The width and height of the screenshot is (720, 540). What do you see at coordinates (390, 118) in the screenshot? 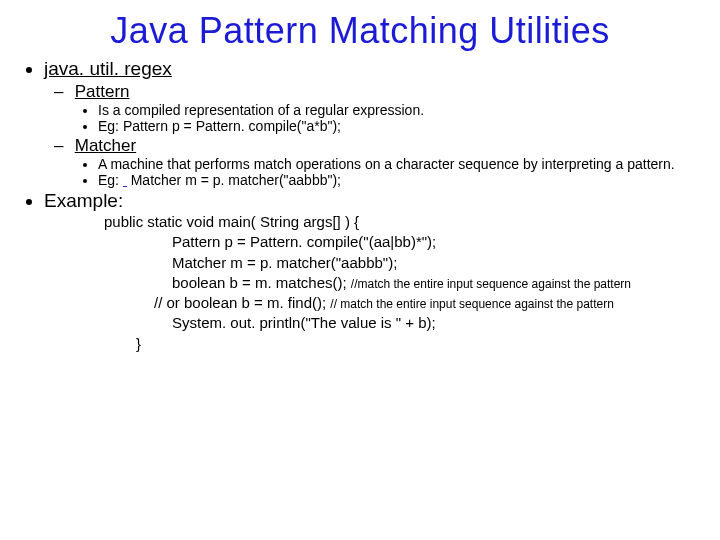
I see `bullet-list-lvl3-pattern: Is a compiled representation of a regula…` at bounding box center [390, 118].